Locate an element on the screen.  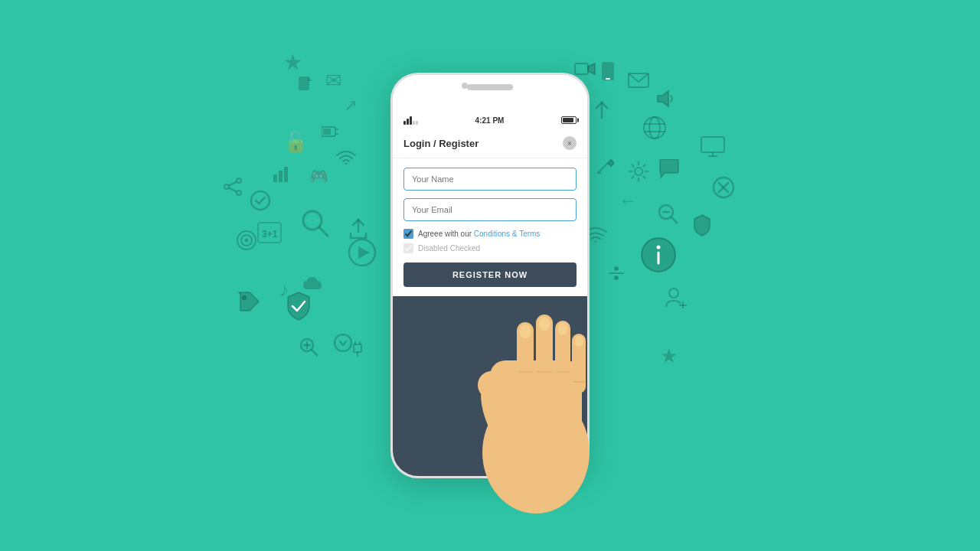
arrow-back-icon: ← is located at coordinates (628, 201).